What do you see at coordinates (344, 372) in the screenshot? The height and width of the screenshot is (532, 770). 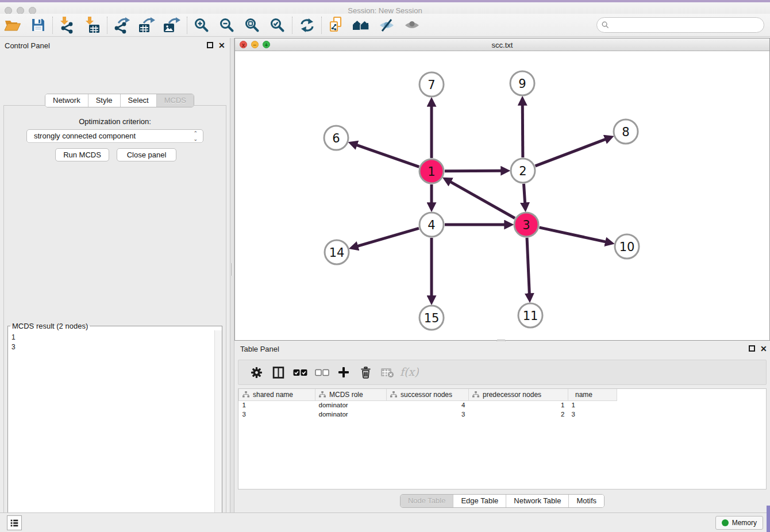 I see `add-column-icon` at bounding box center [344, 372].